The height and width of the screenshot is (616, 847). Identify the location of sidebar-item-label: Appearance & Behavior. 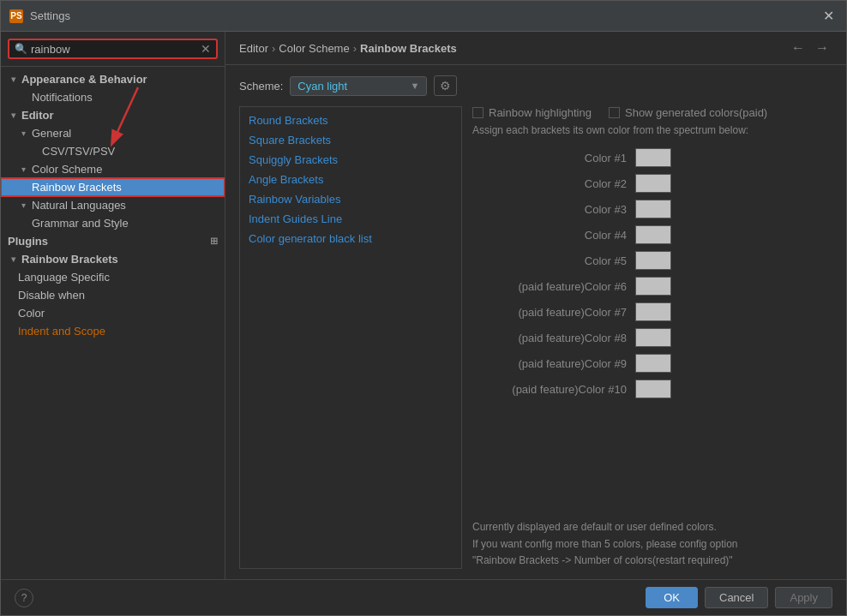
(84, 79).